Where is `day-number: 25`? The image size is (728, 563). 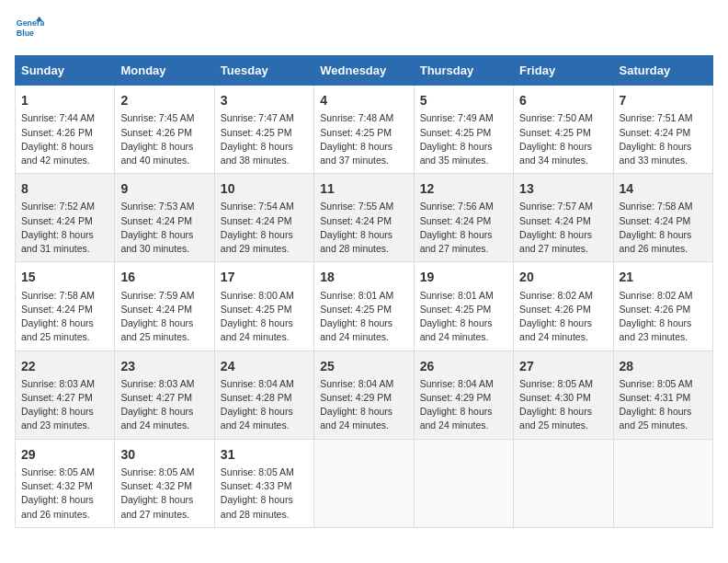 day-number: 25 is located at coordinates (364, 366).